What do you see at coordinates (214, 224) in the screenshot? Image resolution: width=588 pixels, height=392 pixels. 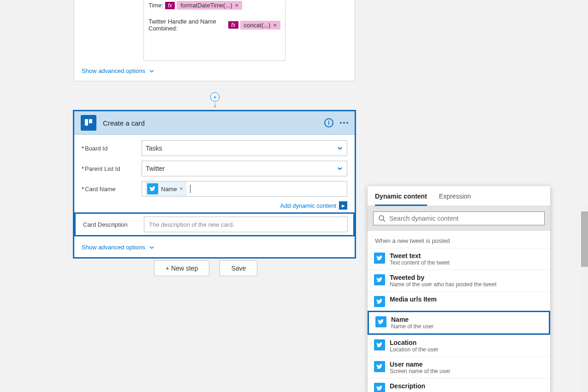 I see `card-description-row-highlighted: Card Description` at bounding box center [214, 224].